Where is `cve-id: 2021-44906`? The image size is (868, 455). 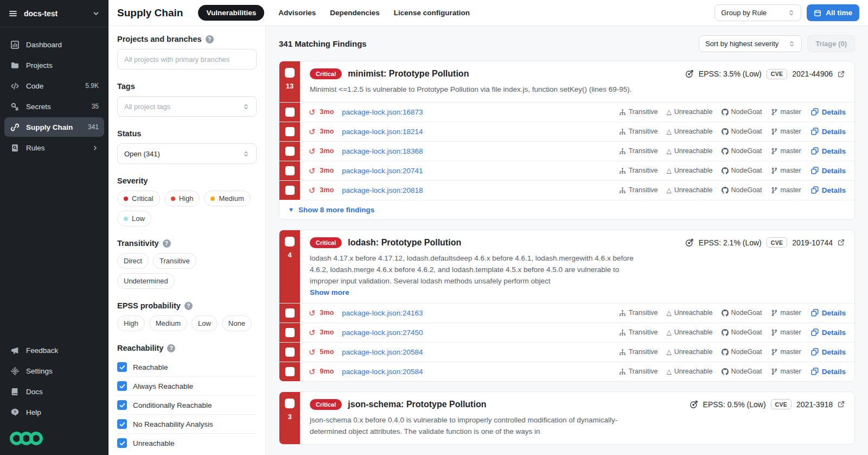
cve-id: 2021-44906 is located at coordinates (813, 74).